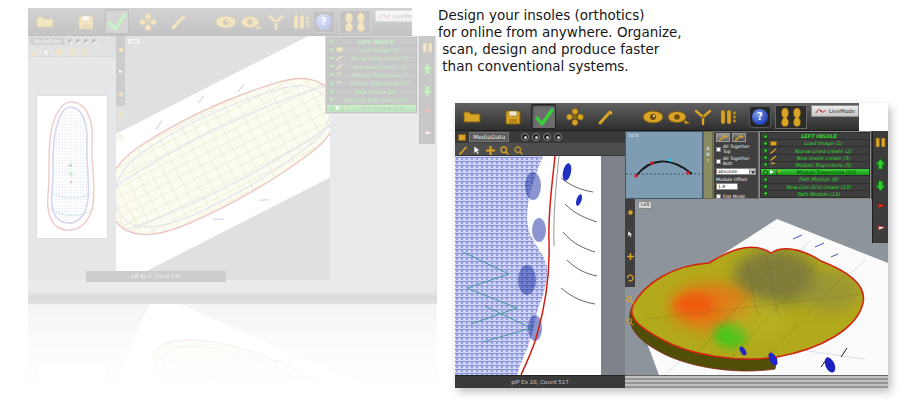  What do you see at coordinates (815, 172) in the screenshot?
I see `history-step-selected: Módulo Trayectoria (10)` at bounding box center [815, 172].